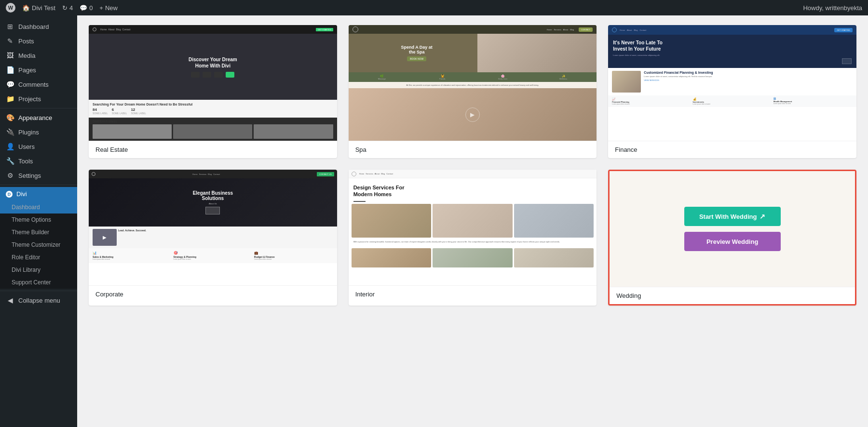 Image resolution: width=868 pixels, height=427 pixels. I want to click on fin-nav-links: Home About Blog Contact, so click(633, 30).